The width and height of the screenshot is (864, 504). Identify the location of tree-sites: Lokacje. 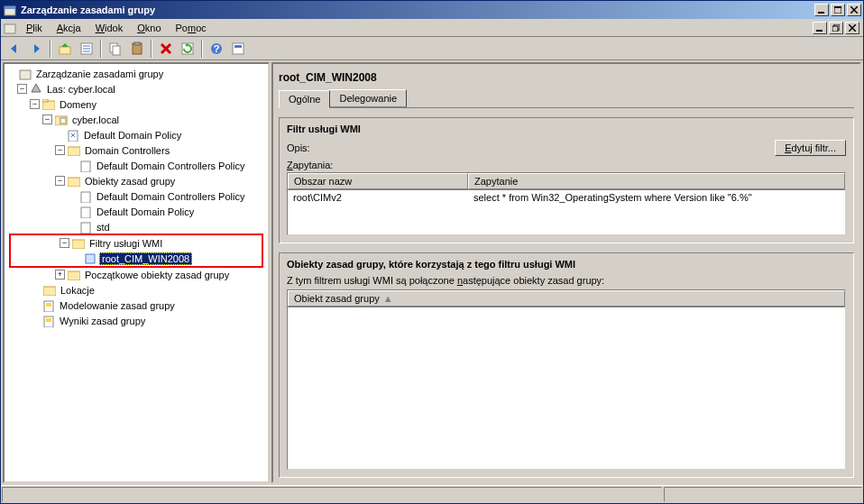
(78, 290).